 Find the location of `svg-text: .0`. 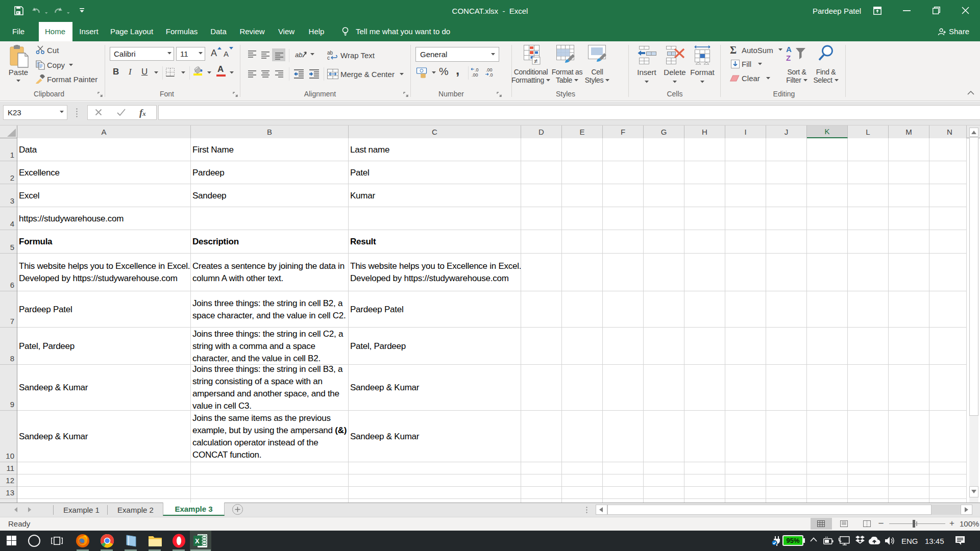

svg-text: .0 is located at coordinates (477, 70).